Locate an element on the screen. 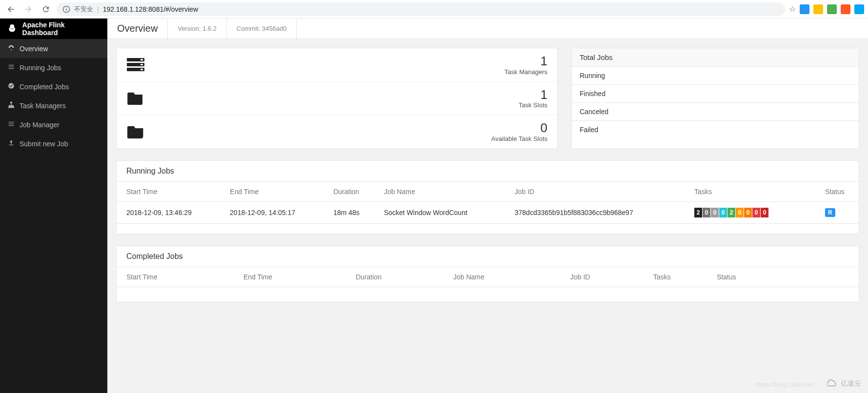  cell: 2018-12-09, 14:05:17 is located at coordinates (272, 213).